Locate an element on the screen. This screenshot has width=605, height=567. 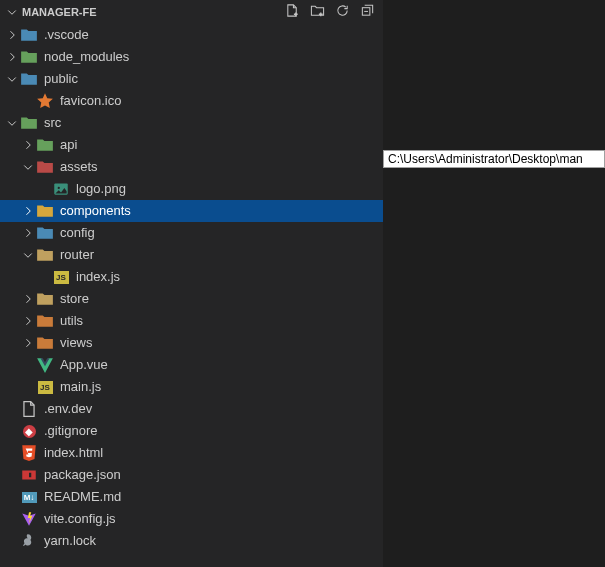
tree-label: config is located at coordinates (78, 233).